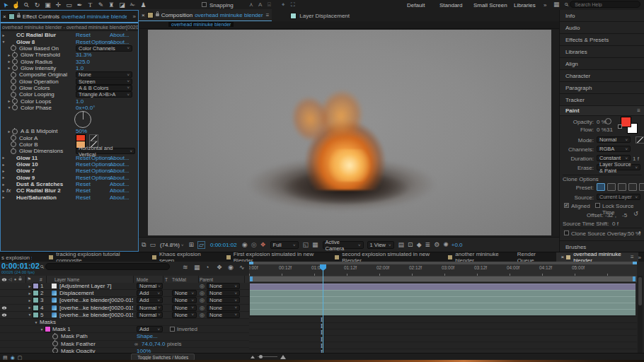 The width and height of the screenshot is (644, 362). What do you see at coordinates (602, 130) in the screenshot?
I see `flow-value: 0 %` at bounding box center [602, 130].